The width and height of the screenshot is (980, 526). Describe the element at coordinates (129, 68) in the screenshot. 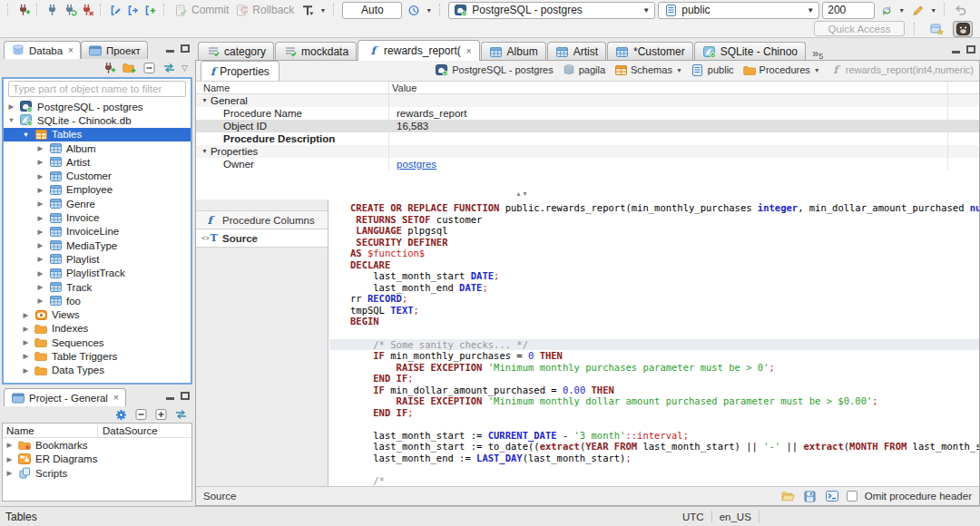

I see `new-folder-icon` at that location.